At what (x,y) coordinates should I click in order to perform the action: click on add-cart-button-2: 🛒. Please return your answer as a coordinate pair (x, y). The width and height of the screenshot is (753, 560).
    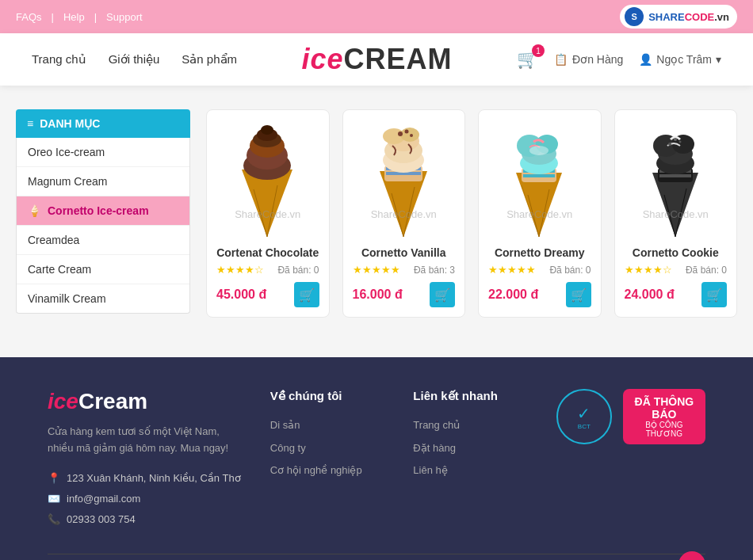
    Looking at the image, I should click on (579, 295).